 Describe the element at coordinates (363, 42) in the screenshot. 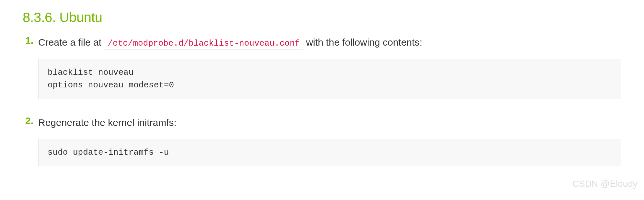

I see `step-text-after: with the following contents:` at that location.